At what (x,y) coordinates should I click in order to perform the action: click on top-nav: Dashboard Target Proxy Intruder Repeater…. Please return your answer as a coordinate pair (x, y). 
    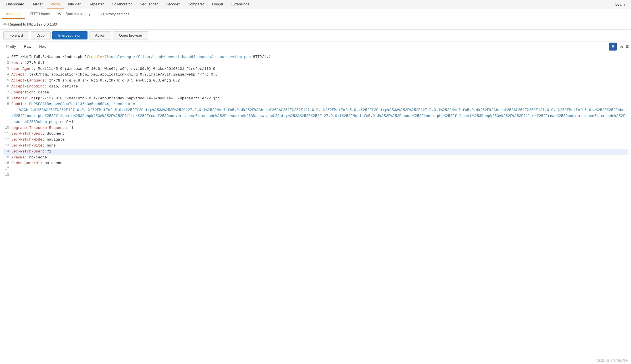
    Looking at the image, I should click on (315, 5).